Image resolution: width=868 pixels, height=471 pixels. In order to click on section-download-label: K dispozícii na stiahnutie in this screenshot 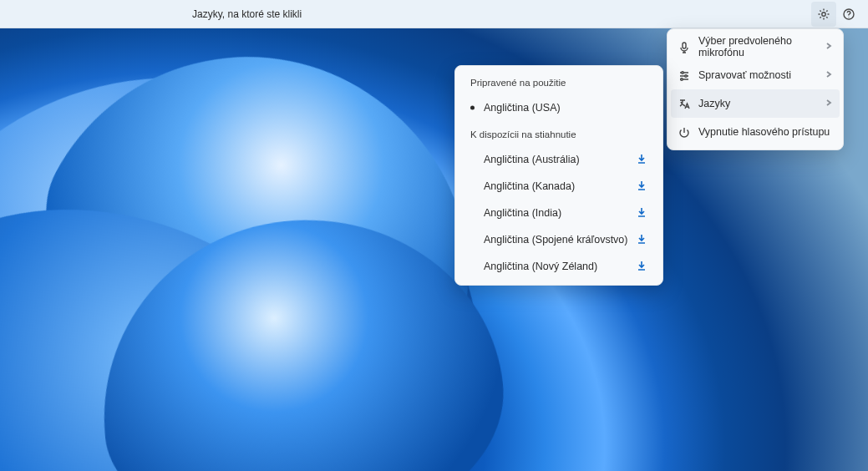, I will do `click(559, 134)`.